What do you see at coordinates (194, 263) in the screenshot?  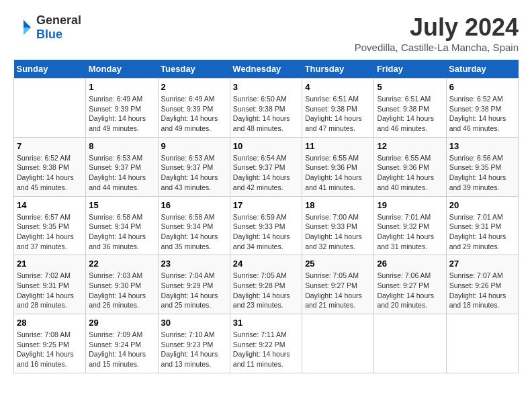 I see `day-number: 23` at bounding box center [194, 263].